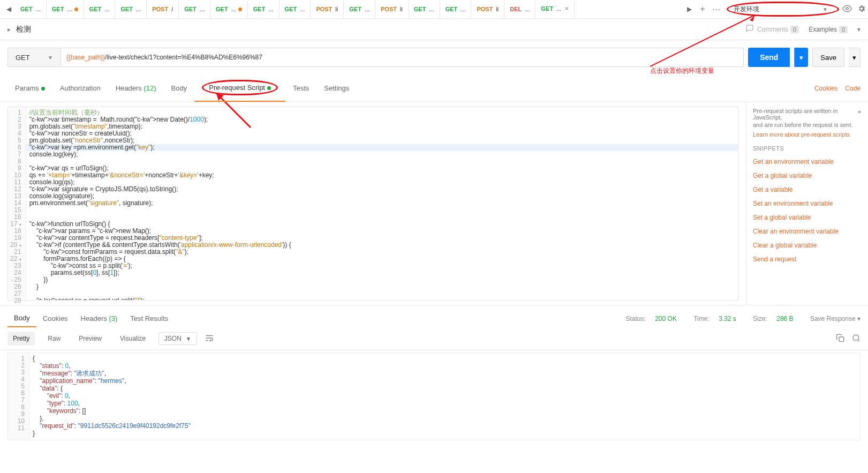 This screenshot has height=473, width=868. What do you see at coordinates (336, 88) in the screenshot?
I see `tab-settings: Settings` at bounding box center [336, 88].